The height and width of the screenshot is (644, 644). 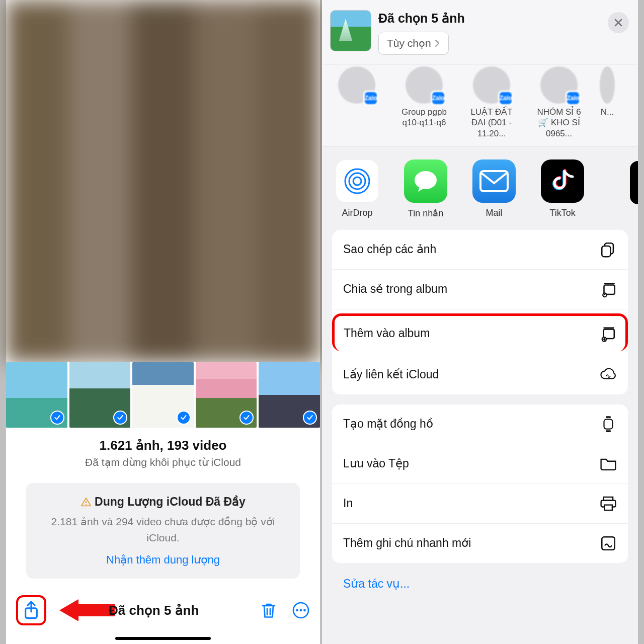 I want to click on action-label: Thêm ghi chú nhanh mới, so click(x=407, y=543).